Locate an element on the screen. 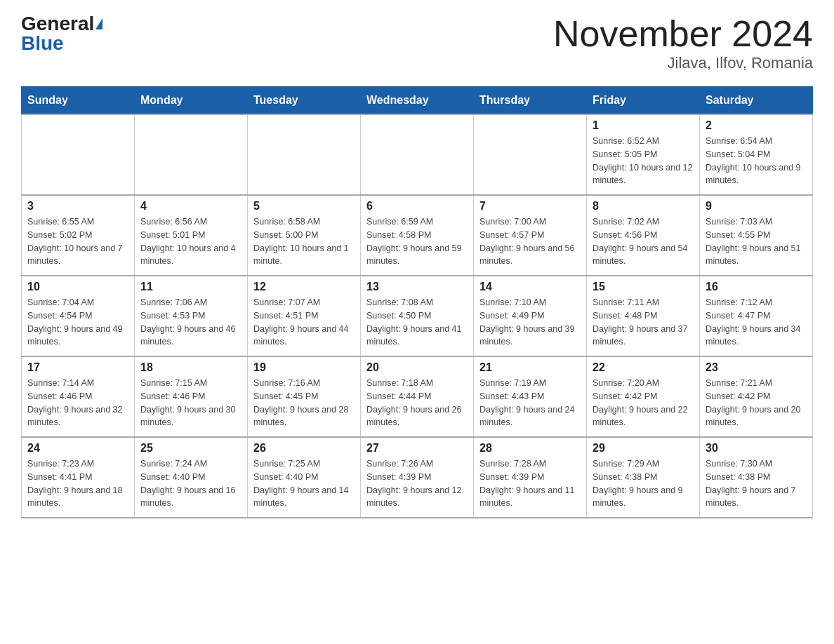 This screenshot has width=834, height=644. calendar-cell: 10Sunrise: 7:04 AMSunset: 4:54 PMDayligh… is located at coordinates (79, 316).